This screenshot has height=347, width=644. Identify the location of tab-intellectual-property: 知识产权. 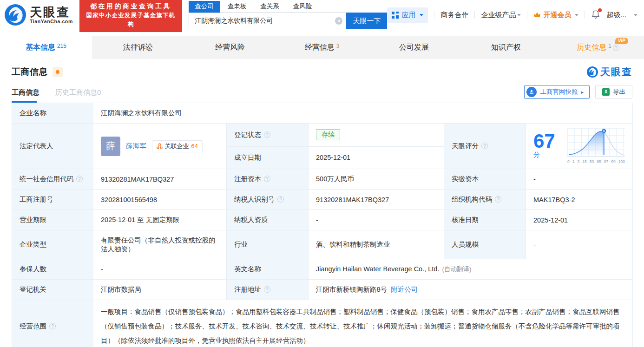
(506, 47).